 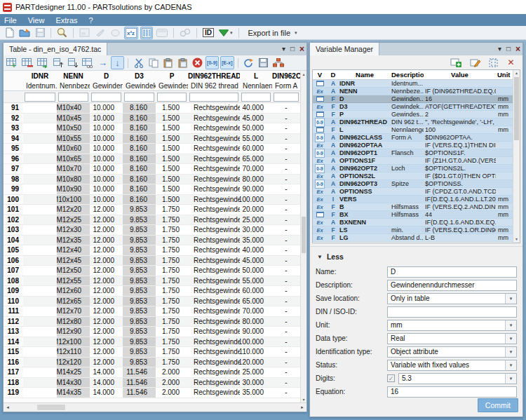 I want to click on table-vertical-scrollbar: ▴ ▾, so click(x=303, y=237).